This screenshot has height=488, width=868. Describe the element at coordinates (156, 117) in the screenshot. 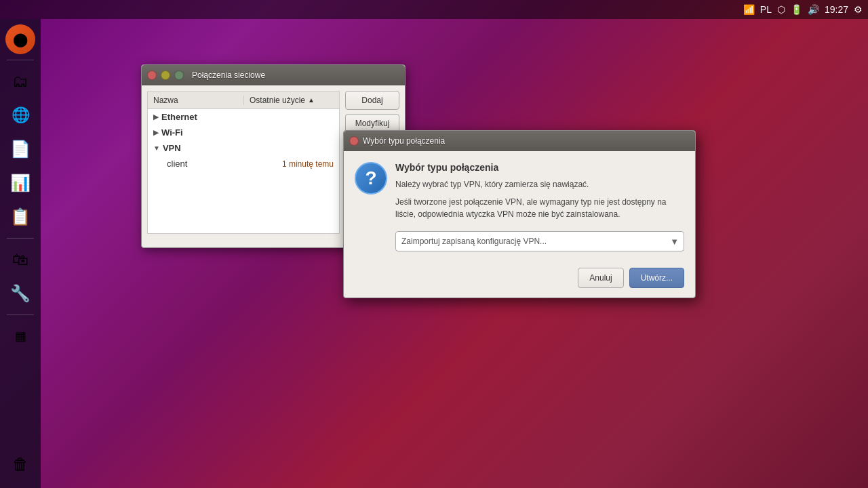

I see `ethernet-expand-icon: ▶` at that location.